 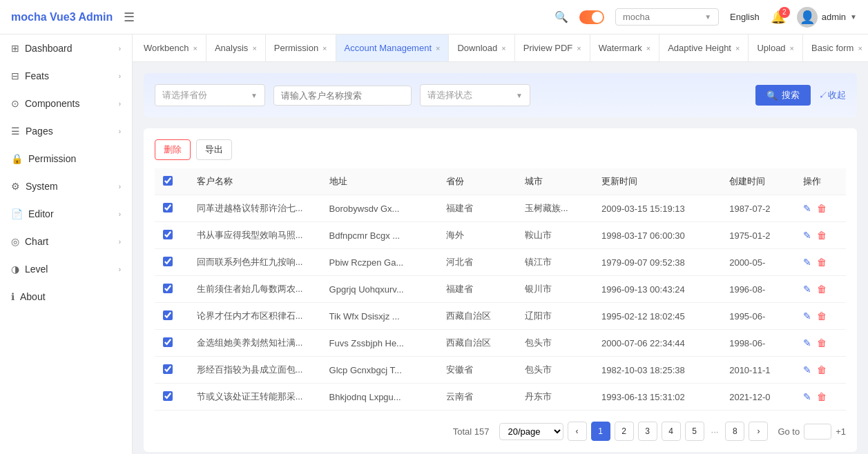 What do you see at coordinates (758, 431) in the screenshot?
I see `next-page-button: ›` at bounding box center [758, 431].